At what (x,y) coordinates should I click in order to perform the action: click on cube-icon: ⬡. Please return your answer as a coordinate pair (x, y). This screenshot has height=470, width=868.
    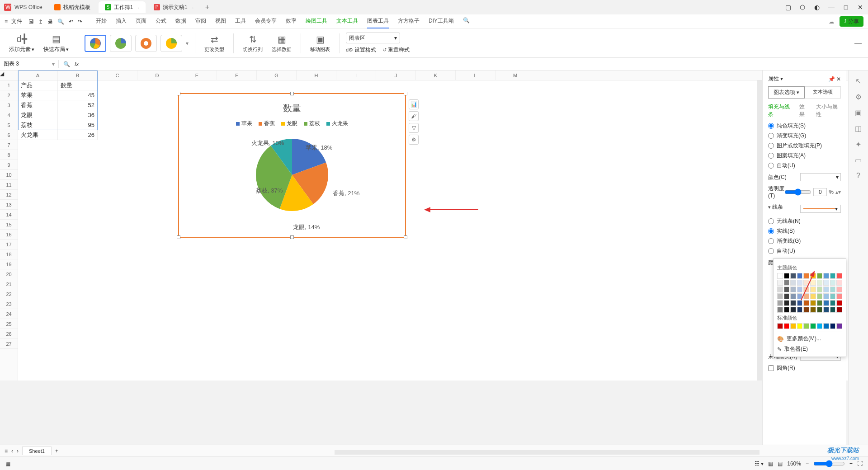
    Looking at the image, I should click on (802, 7).